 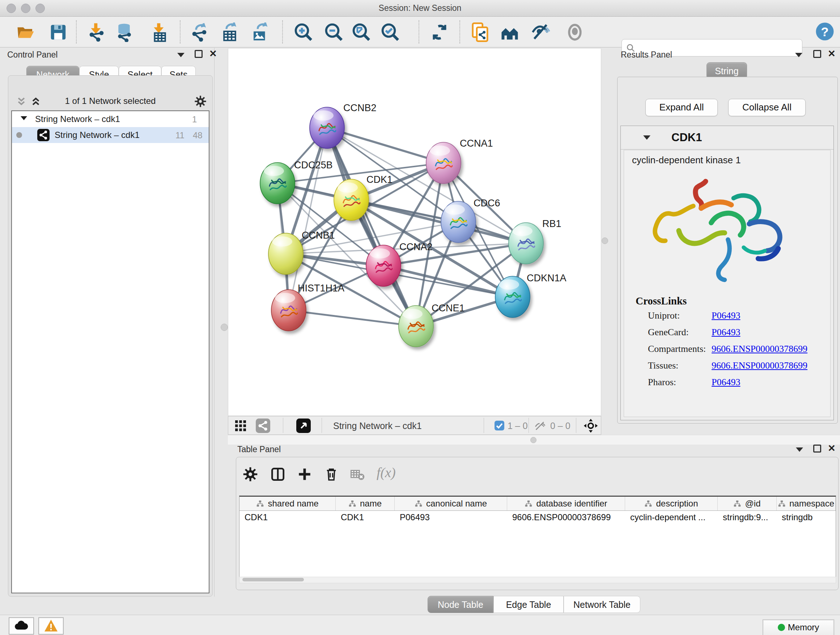 I want to click on column-header-shared-name: shared name, so click(x=288, y=504).